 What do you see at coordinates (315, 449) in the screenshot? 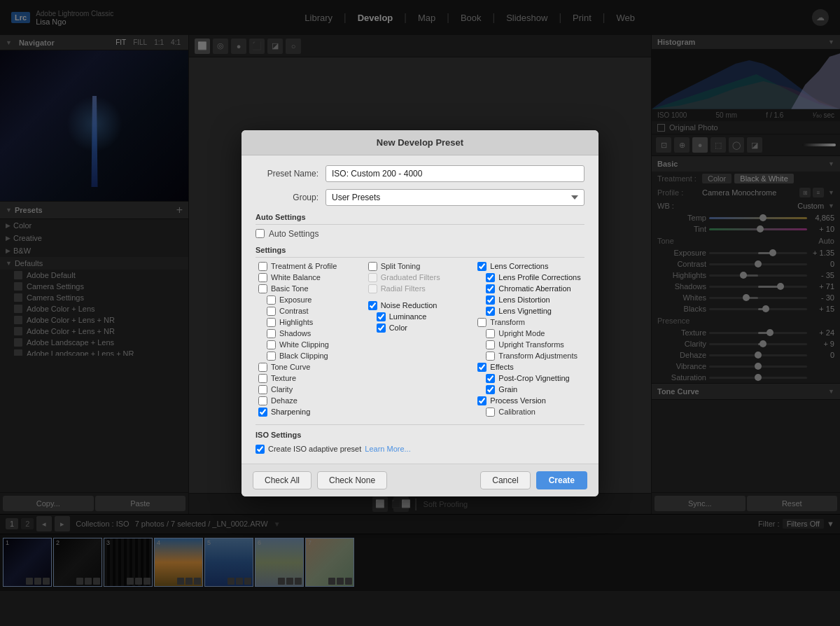
I see `label-iso-adaptive: Create ISO adaptive preset` at bounding box center [315, 449].